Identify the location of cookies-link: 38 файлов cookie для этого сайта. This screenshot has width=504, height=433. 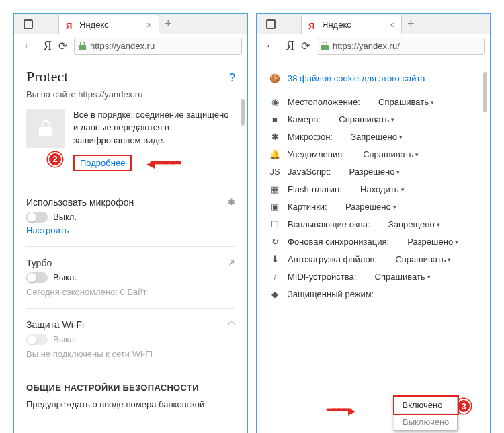
(356, 78).